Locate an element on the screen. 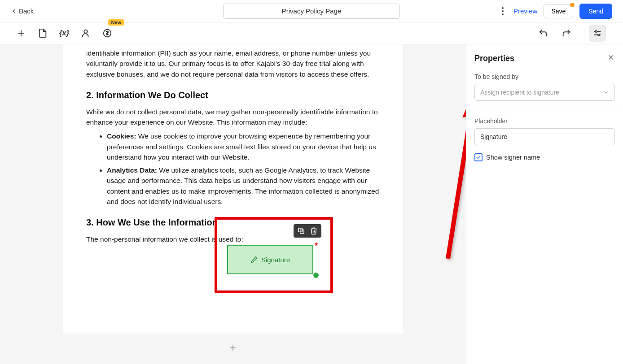 The width and height of the screenshot is (623, 364). dollar-circle-icon is located at coordinates (107, 33).